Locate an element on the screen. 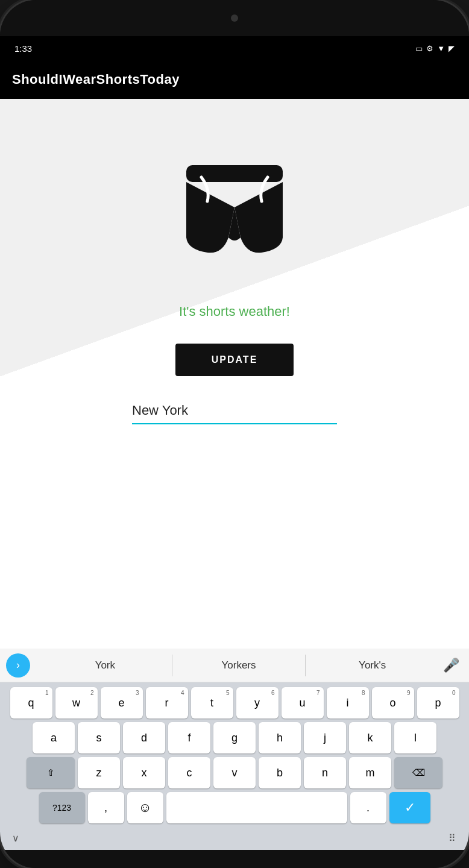 The image size is (469, 868). city-input is located at coordinates (234, 412).